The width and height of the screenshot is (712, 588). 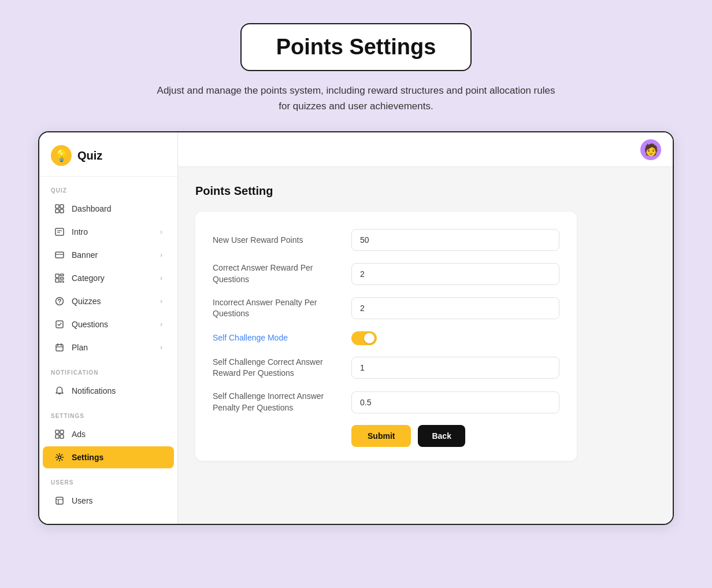 What do you see at coordinates (109, 501) in the screenshot?
I see `sidebar-item-users: Users` at bounding box center [109, 501].